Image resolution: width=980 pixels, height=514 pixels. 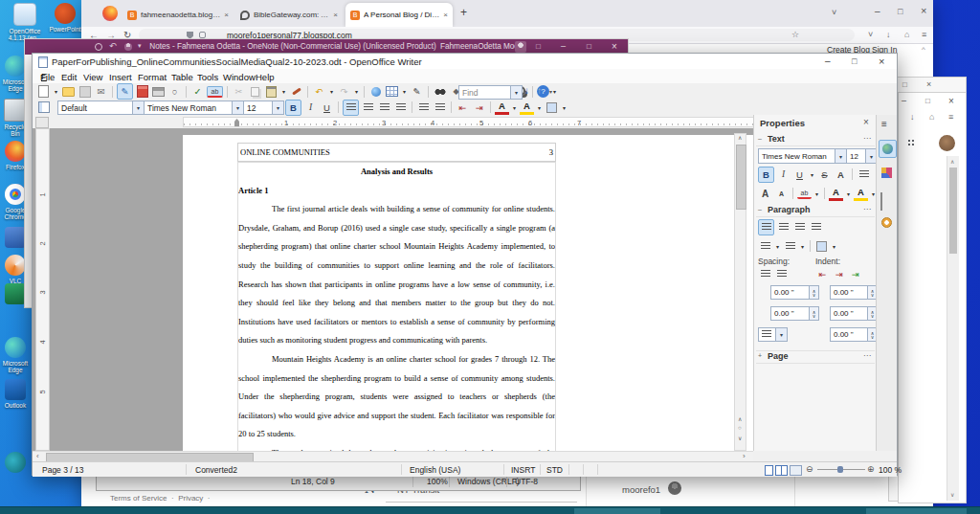 What do you see at coordinates (766, 193) in the screenshot?
I see `panel-increase-size-button: A` at bounding box center [766, 193].